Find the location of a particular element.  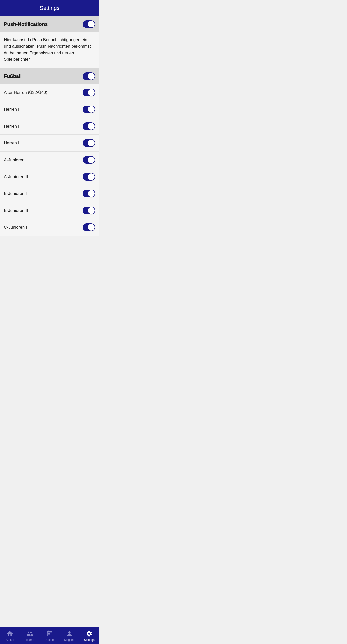

team-label-5: A-Junioren II is located at coordinates (16, 177).